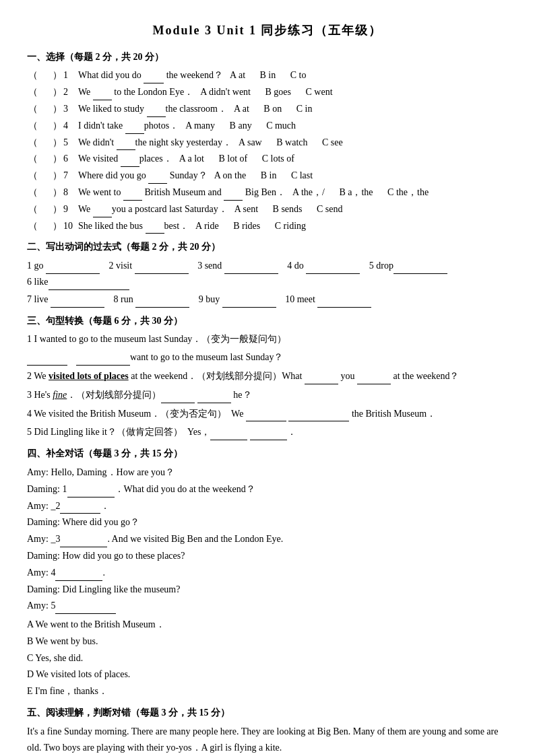  What do you see at coordinates (268, 730) in the screenshot?
I see `section-5: 五、阅读理解，判断对错（每题 3 分，共 15 分） It's a fine S…` at bounding box center [268, 730].